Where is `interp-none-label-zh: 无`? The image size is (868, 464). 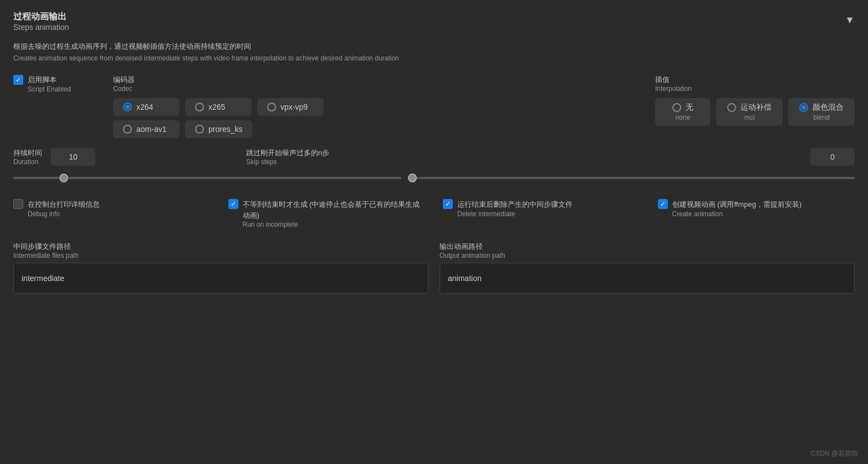 interp-none-label-zh: 无 is located at coordinates (690, 108).